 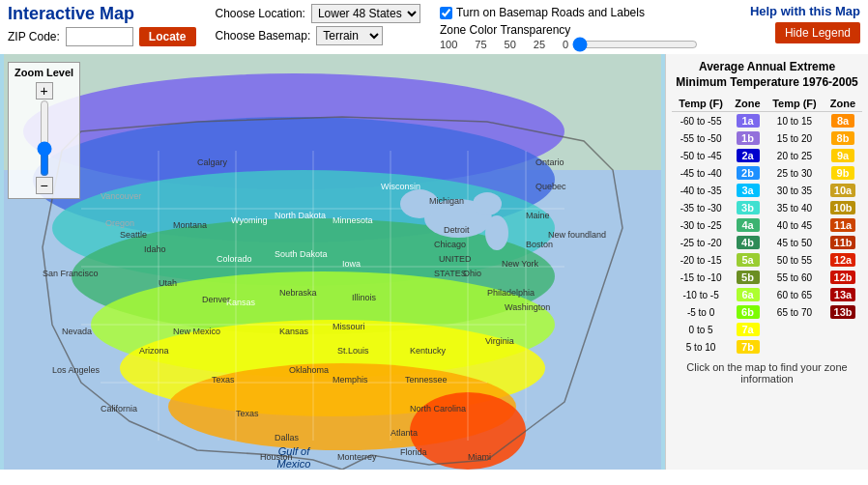 I want to click on svg-text: South Dakota, so click(x=302, y=254).